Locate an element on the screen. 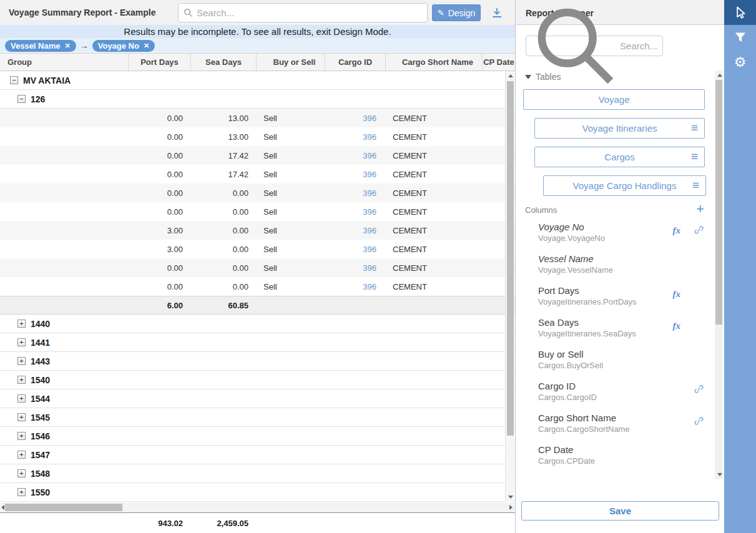  group-row-1540: +1540 is located at coordinates (257, 380).